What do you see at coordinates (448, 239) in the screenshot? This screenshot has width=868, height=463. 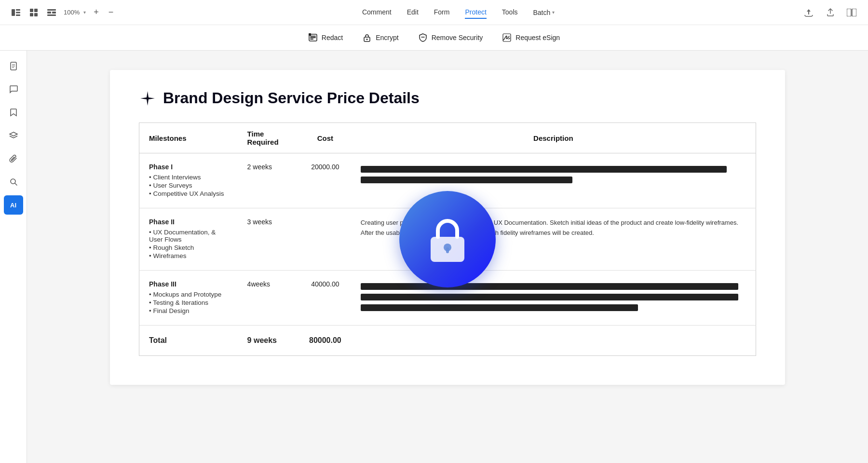 I see `table-row: Phase II • UX Documentation, & User Flow…` at bounding box center [448, 239].